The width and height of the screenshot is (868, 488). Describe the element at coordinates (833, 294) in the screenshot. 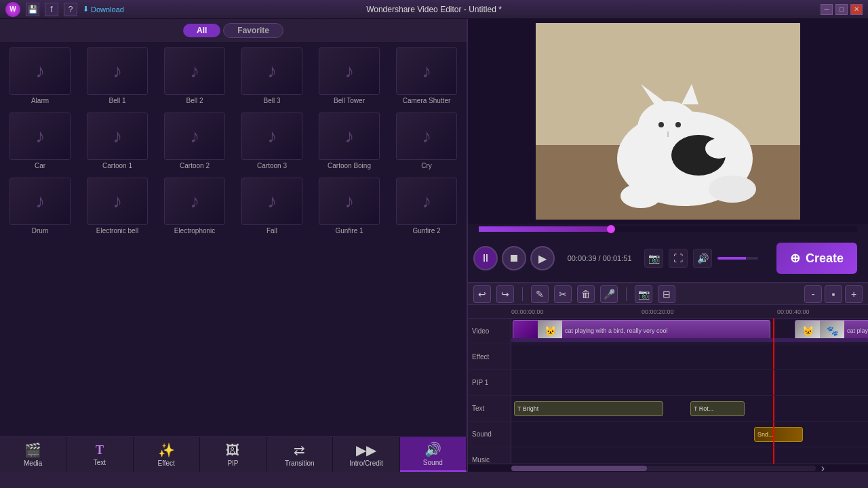

I see `zoom-handle: ▪` at that location.